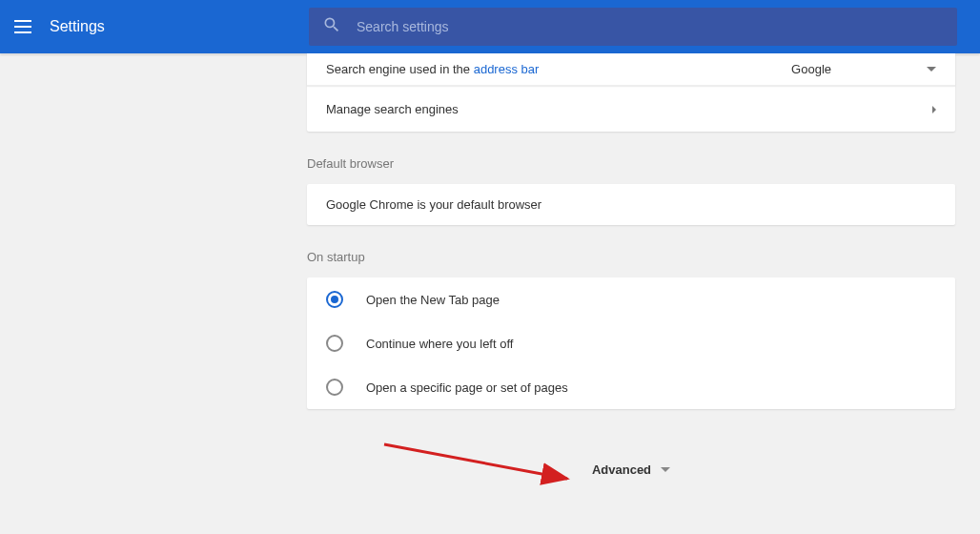 The height and width of the screenshot is (534, 980). What do you see at coordinates (434, 204) in the screenshot?
I see `default-browser-status: Google Chrome is your default browser` at bounding box center [434, 204].